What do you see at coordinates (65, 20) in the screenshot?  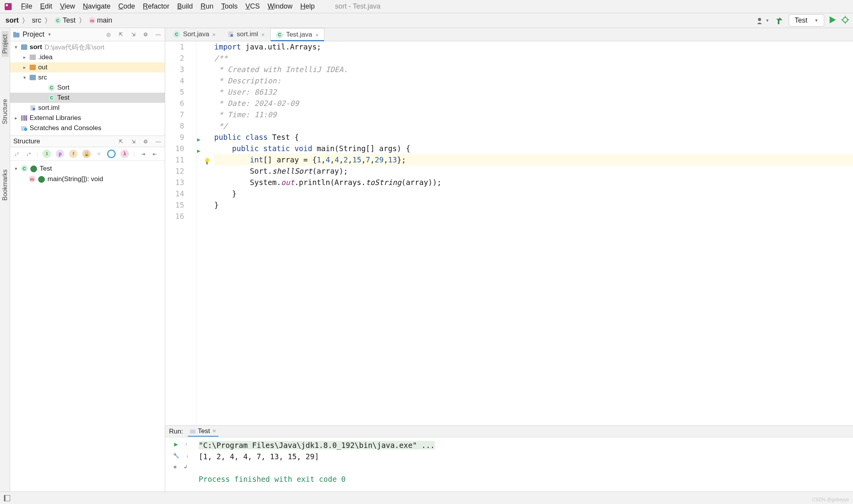 I see `breadcrumb-test: CTest` at bounding box center [65, 20].